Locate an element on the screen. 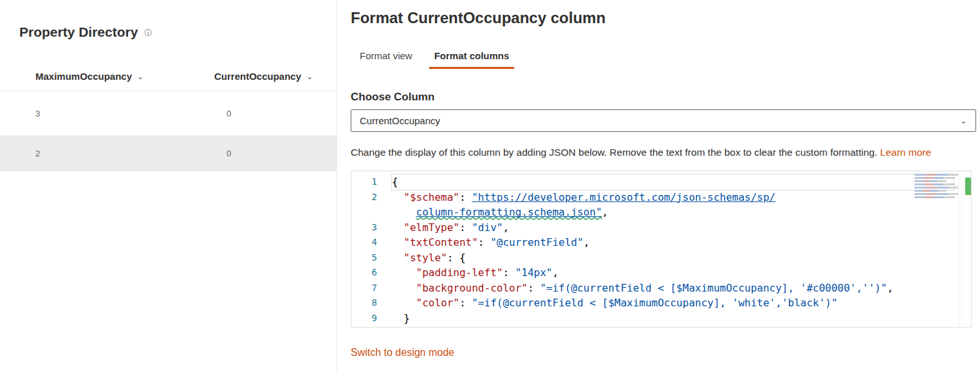  choose-column-label: Choose Column is located at coordinates (663, 97).